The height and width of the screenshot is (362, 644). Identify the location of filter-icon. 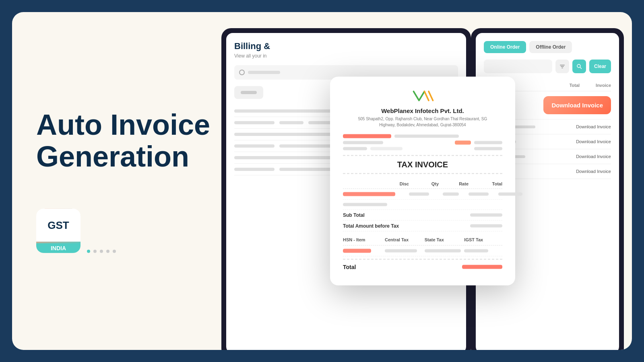
(562, 66).